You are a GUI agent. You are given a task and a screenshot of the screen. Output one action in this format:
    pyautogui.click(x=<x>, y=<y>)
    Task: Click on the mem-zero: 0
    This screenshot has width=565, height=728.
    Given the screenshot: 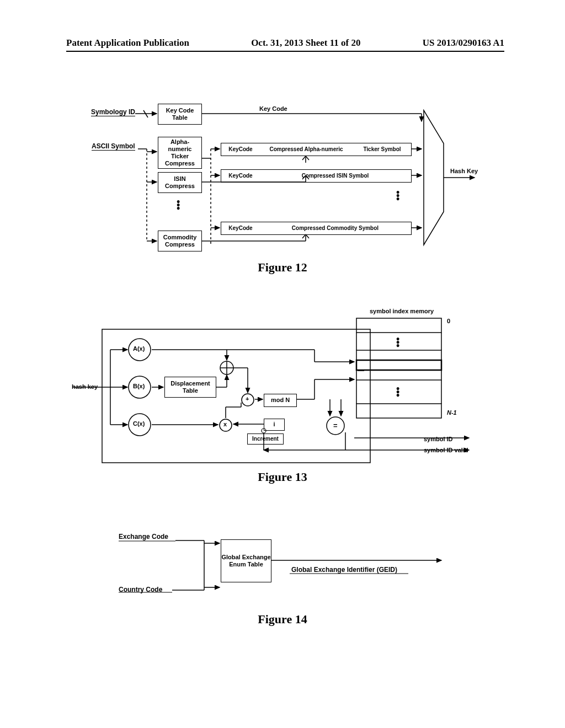 What is the action you would take?
    pyautogui.click(x=449, y=321)
    